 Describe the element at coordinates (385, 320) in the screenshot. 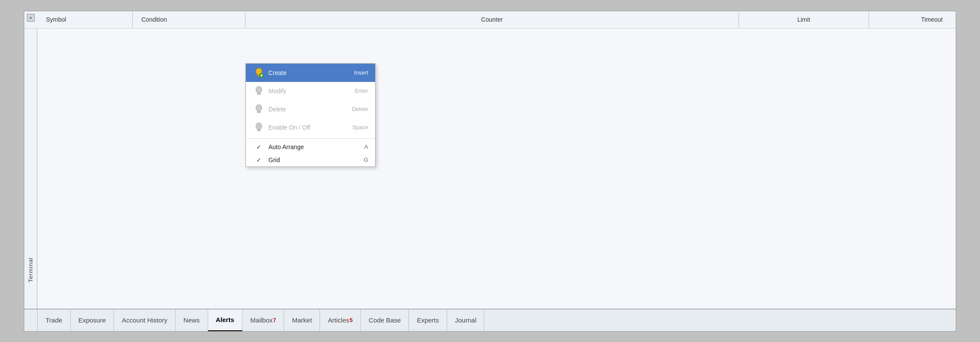

I see `tab-code-base: Code Base` at that location.